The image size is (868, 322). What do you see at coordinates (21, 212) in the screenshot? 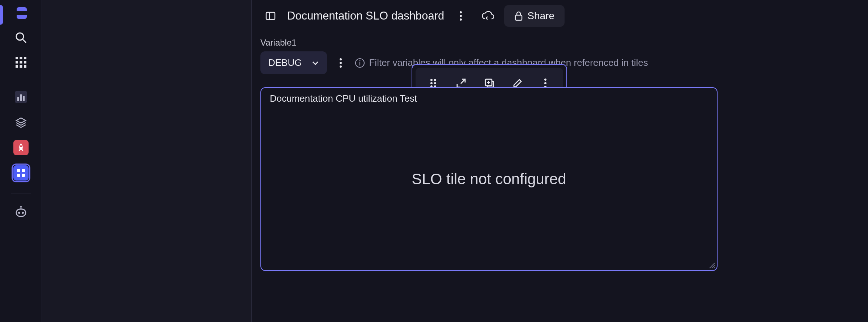
I see `bot-icon` at bounding box center [21, 212].